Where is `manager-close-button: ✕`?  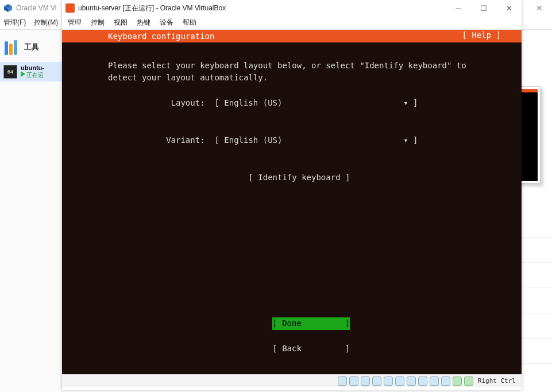
manager-close-button: ✕ is located at coordinates (539, 8).